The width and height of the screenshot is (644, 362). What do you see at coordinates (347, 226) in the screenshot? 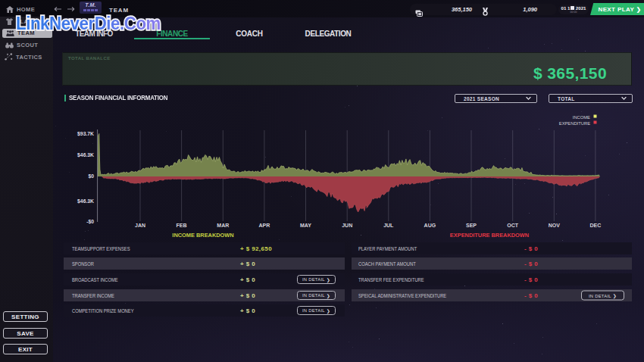
I see `svg-text: JUN` at bounding box center [347, 226].